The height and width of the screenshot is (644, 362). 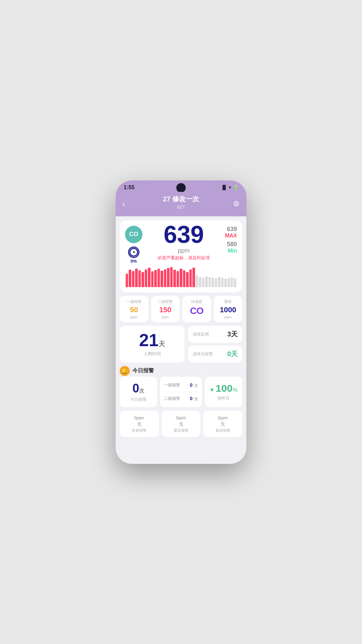 What do you see at coordinates (196, 385) in the screenshot?
I see `level1-alert-unit: 次` at bounding box center [196, 385].